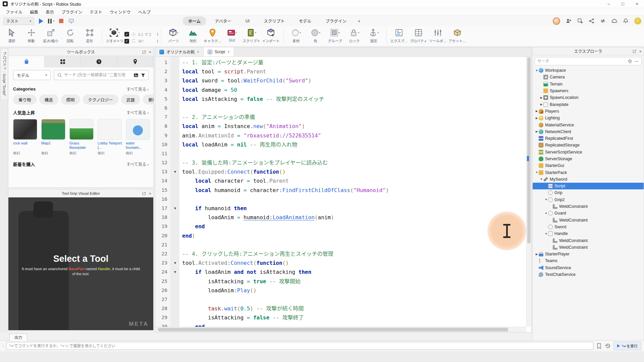 The image size is (644, 362). Describe the element at coordinates (248, 21) in the screenshot. I see `ribbon-tab-UI: UI` at that location.